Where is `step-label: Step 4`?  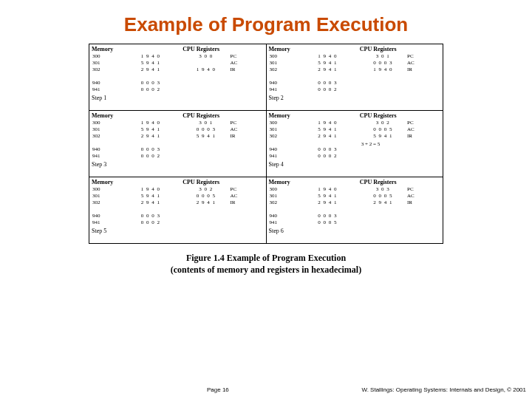
step-label: Step 4 is located at coordinates (355, 164).